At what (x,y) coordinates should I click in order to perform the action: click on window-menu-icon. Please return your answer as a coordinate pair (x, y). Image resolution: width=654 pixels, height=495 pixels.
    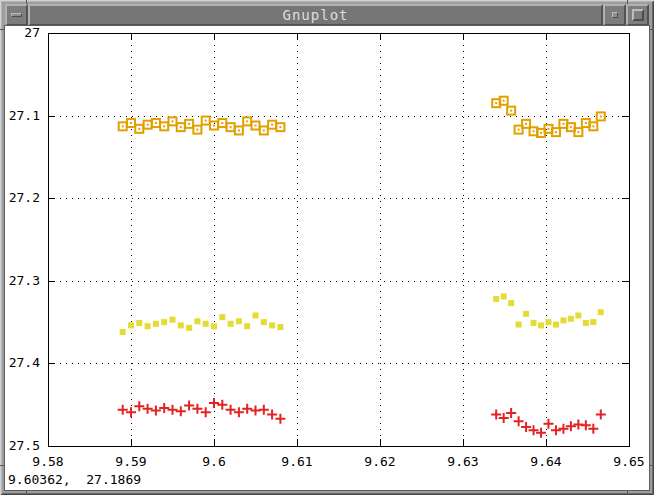
    Looking at the image, I should click on (16, 15).